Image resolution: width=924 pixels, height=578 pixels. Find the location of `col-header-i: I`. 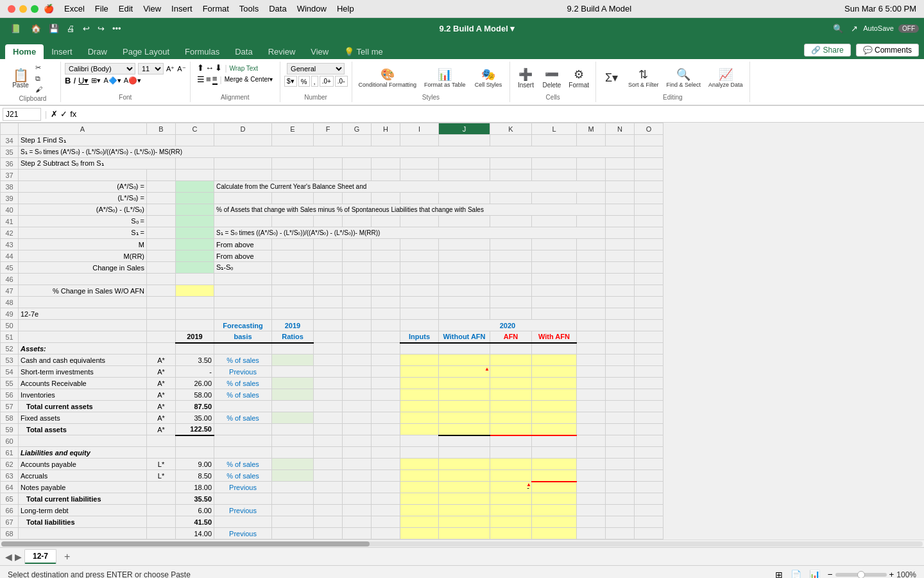

col-header-i: I is located at coordinates (420, 129).